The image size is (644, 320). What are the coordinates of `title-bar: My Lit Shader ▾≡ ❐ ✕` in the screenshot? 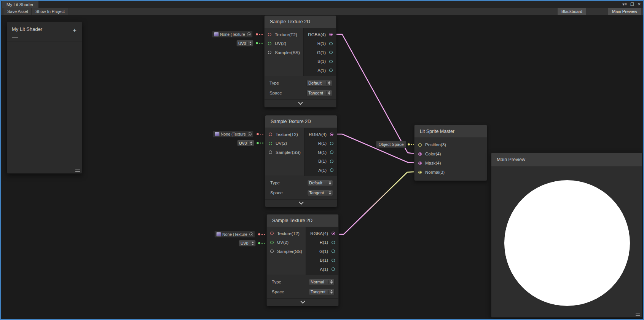 It's located at (322, 5).